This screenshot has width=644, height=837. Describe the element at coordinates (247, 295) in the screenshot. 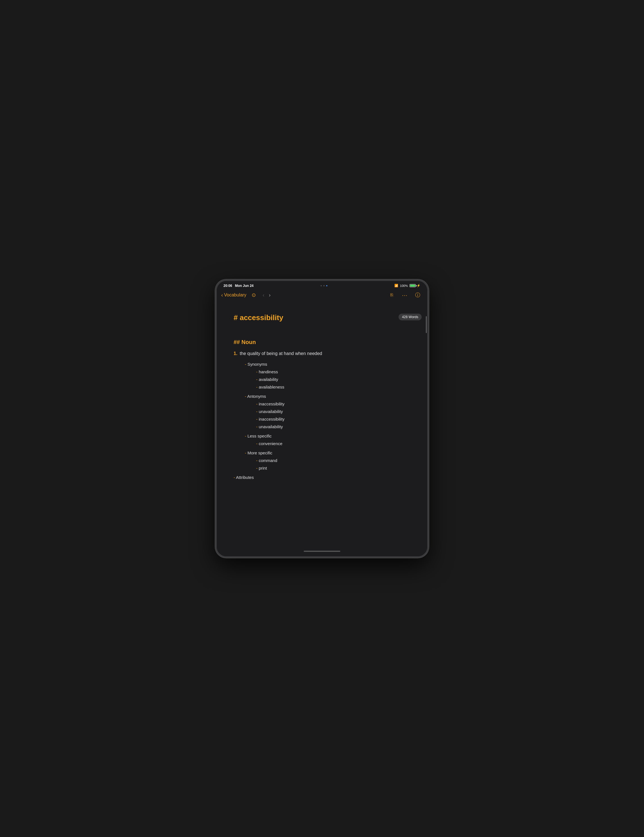

I see `nav-left: ‹ Vocabulary ⊙ ‹ ›` at that location.